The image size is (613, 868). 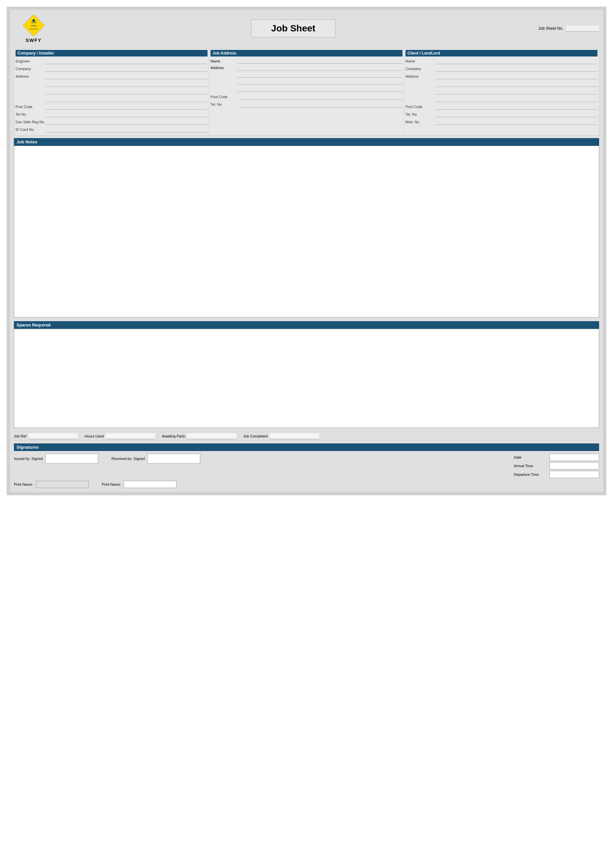 What do you see at coordinates (320, 68) in the screenshot?
I see `job-addr-1-input` at bounding box center [320, 68].